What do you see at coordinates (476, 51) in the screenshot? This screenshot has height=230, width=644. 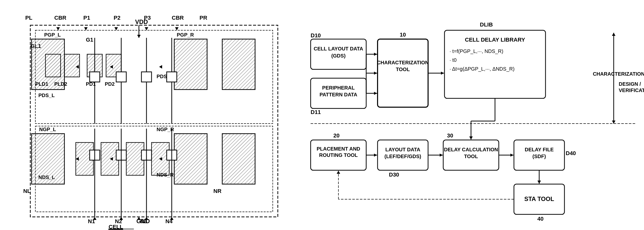 I see `svg-text: · t=f(PGP_L,···, NDS_R)` at bounding box center [476, 51].